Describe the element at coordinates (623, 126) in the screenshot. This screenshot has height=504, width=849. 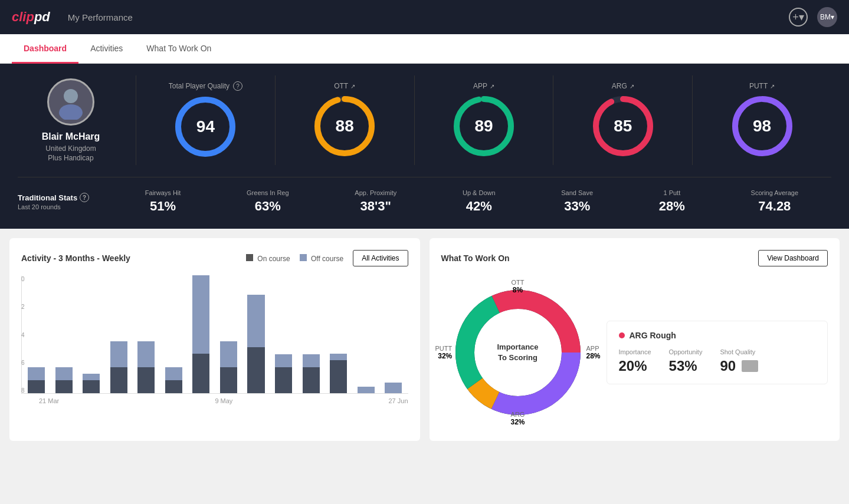
I see `arg-value: 85` at that location.